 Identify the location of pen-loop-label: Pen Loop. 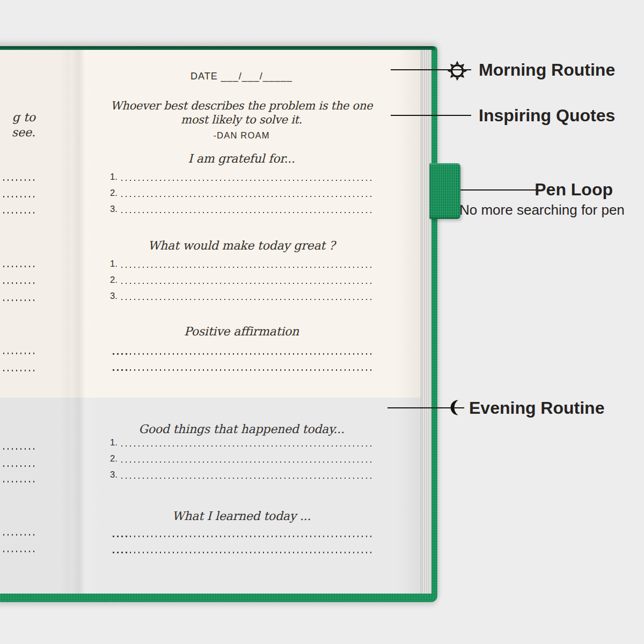
(559, 189).